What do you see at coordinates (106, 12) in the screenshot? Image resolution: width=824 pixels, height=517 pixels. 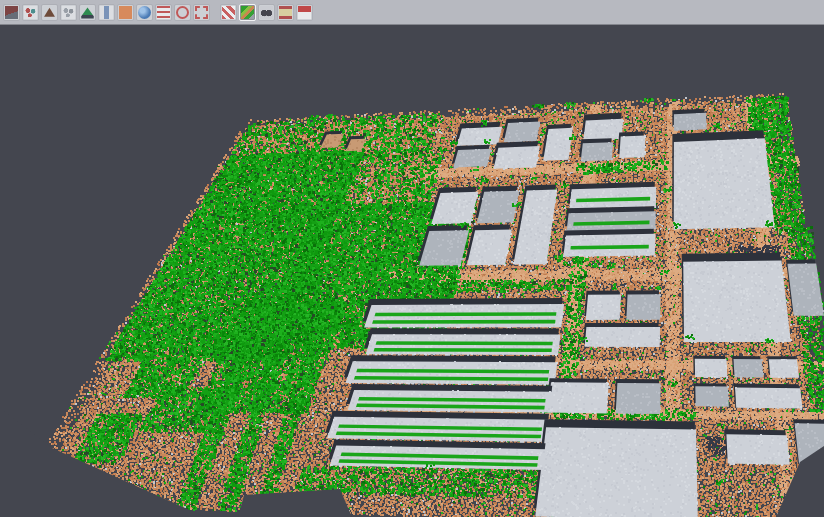 I see `profile-view-icon` at bounding box center [106, 12].